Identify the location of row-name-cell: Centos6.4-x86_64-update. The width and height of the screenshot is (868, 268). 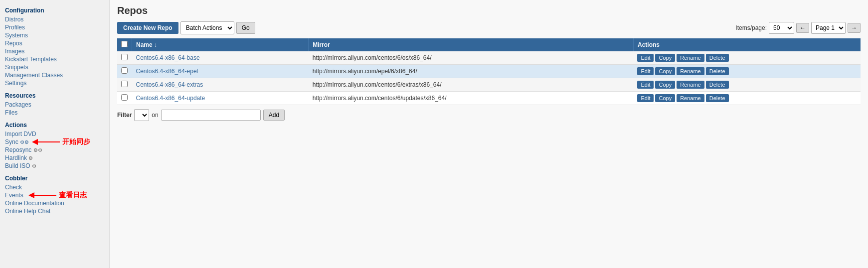
(220, 99).